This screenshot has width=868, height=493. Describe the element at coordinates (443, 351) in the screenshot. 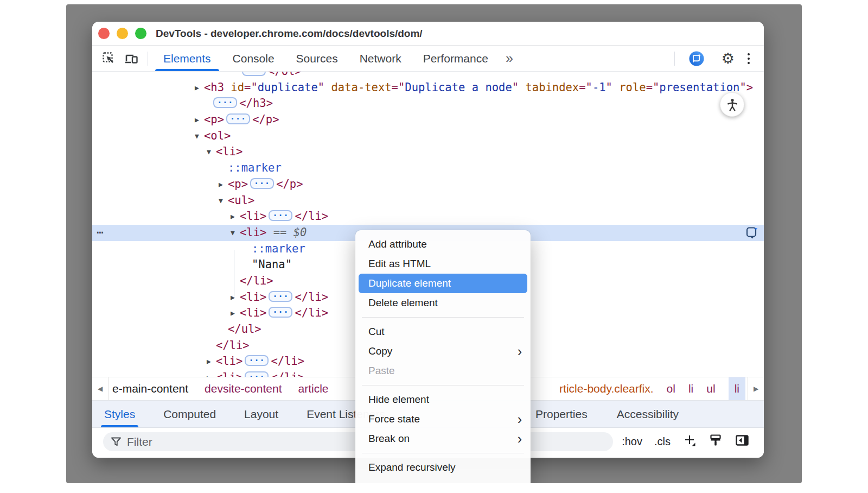

I see `menu-item-copy: Copy›` at that location.